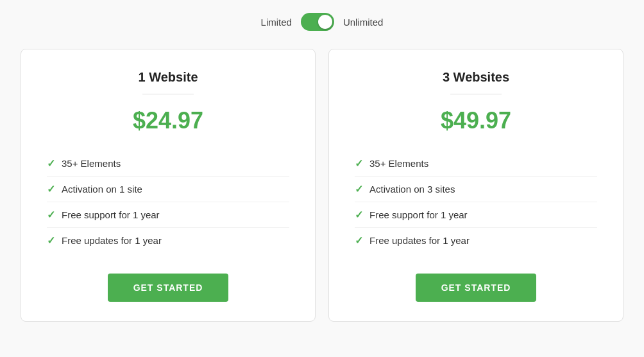 This screenshot has width=644, height=357. What do you see at coordinates (102, 189) in the screenshot?
I see `feature-text: Activation on 1 site` at bounding box center [102, 189].